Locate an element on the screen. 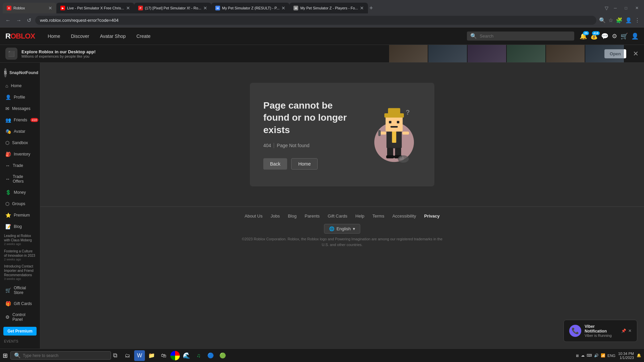 The height and width of the screenshot is (362, 644). search-input is located at coordinates (525, 36).